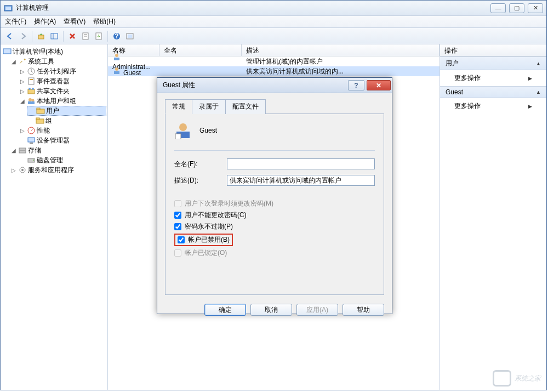 The image size is (548, 392). I want to click on tree-shared-folders: 共享文件夹, so click(53, 91).